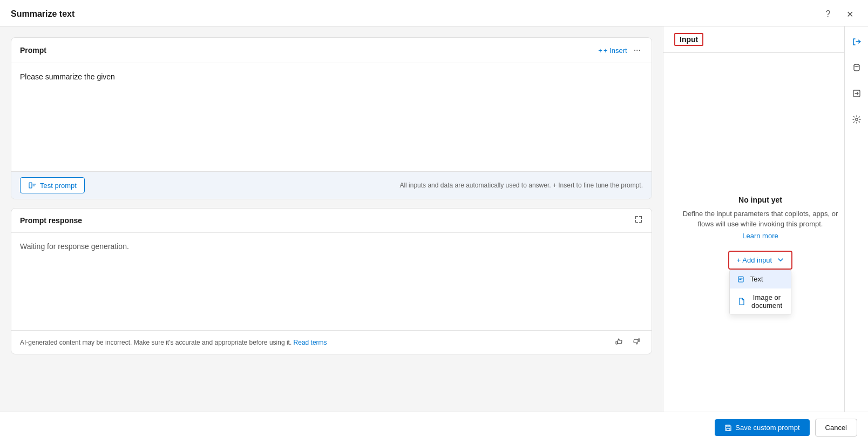 This screenshot has width=868, height=443. I want to click on text-icon, so click(742, 279).